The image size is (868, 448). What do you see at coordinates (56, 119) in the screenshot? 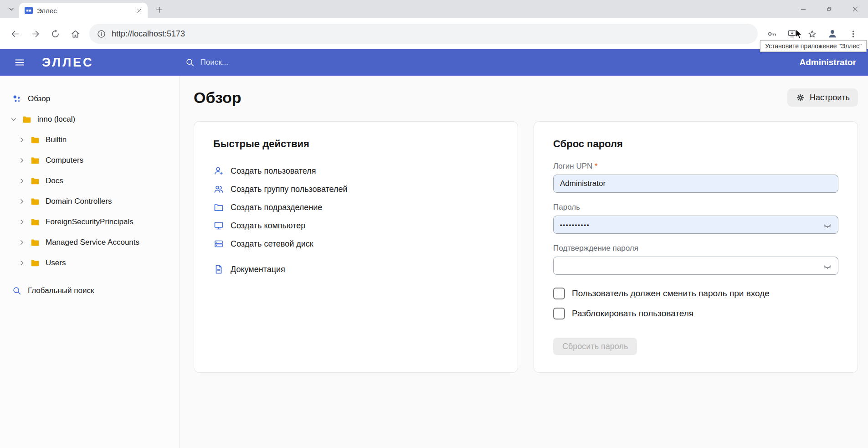
I see `tree-node-label: inno (local)` at bounding box center [56, 119].